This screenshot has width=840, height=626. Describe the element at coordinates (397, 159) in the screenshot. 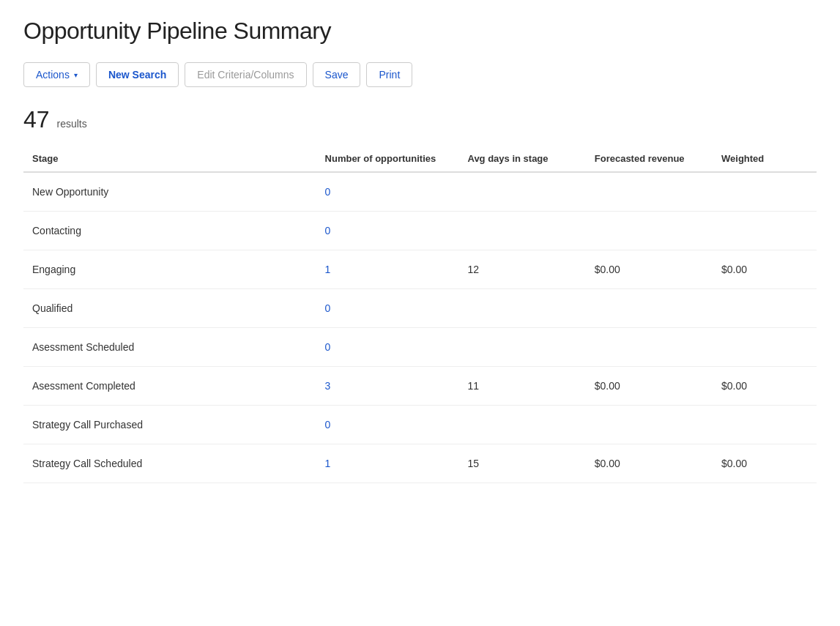

I see `column-header-num-opps: Number of opportunities` at that location.